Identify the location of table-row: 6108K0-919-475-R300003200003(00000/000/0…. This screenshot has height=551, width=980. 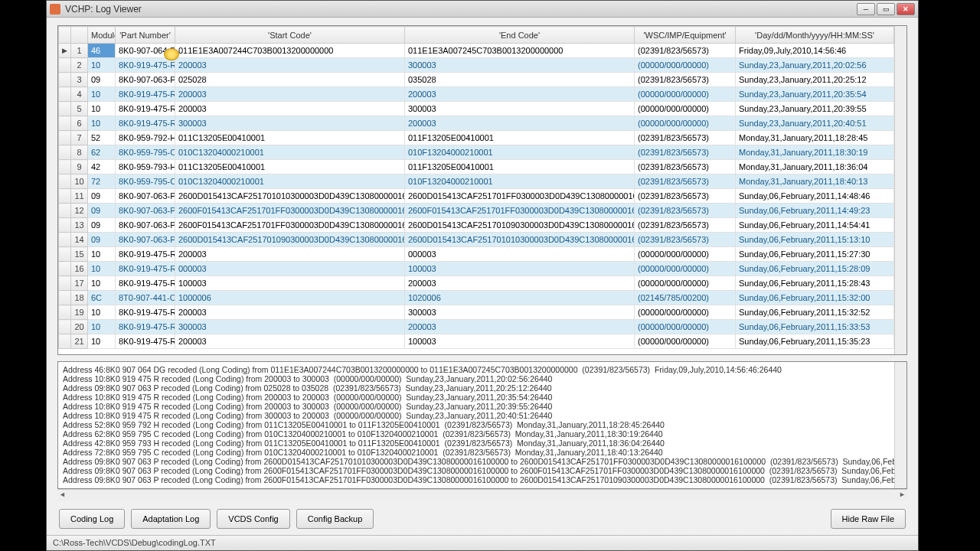
(476, 124).